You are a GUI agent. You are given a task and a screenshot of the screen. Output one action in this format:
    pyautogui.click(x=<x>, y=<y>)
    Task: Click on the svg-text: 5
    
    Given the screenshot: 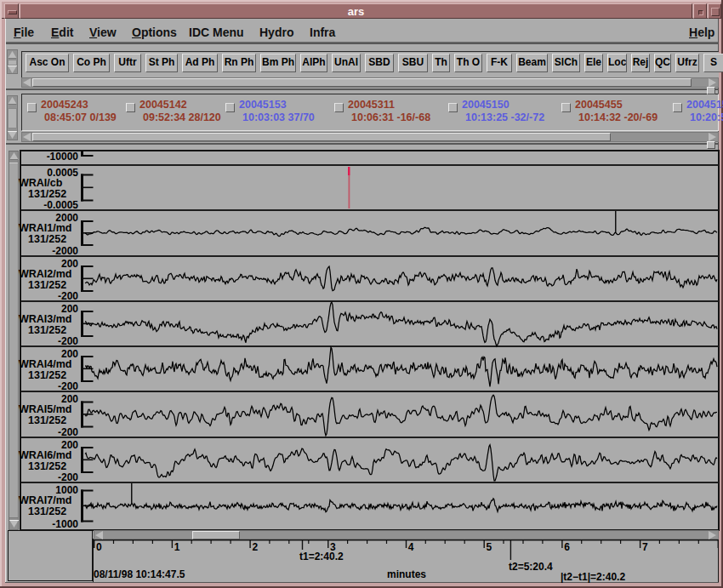 What is the action you would take?
    pyautogui.click(x=490, y=547)
    